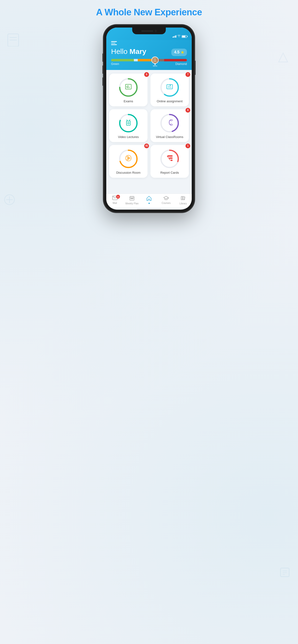 This screenshot has height=644, width=298. I want to click on nav-item-library: Library, so click(183, 200).